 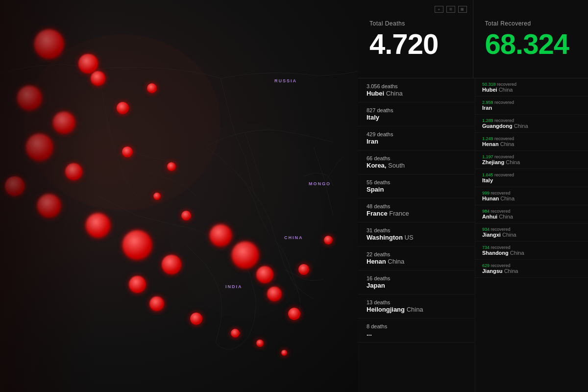 I want to click on recovered-count: 1.197 recovered, so click(x=532, y=157).